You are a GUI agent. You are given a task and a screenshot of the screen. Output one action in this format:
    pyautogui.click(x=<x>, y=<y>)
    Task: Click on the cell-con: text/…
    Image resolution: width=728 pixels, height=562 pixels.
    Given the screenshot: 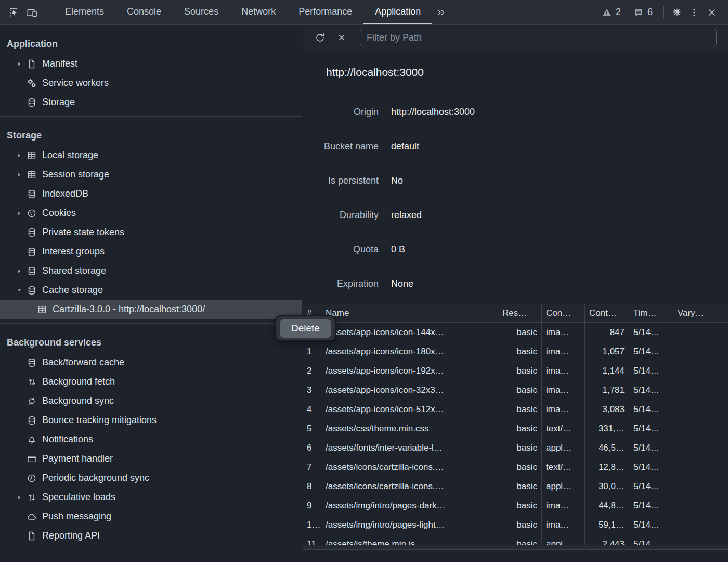 What is the action you would take?
    pyautogui.click(x=564, y=429)
    